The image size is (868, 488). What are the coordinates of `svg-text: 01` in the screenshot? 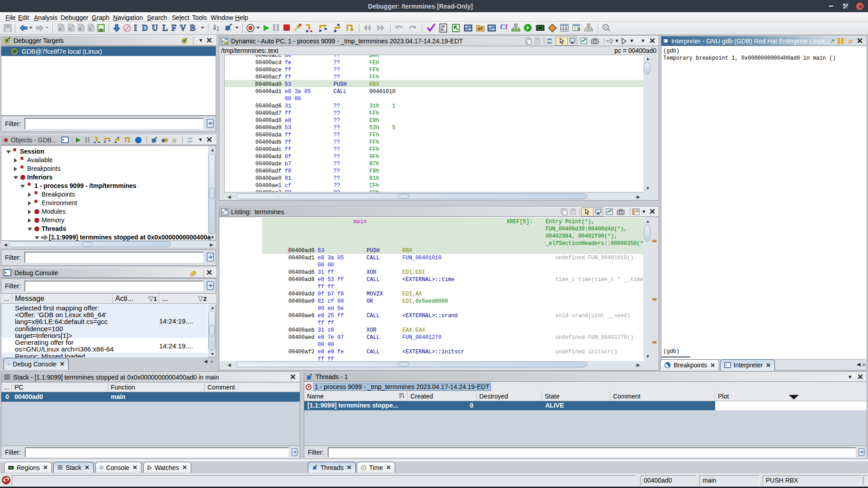 It's located at (443, 30).